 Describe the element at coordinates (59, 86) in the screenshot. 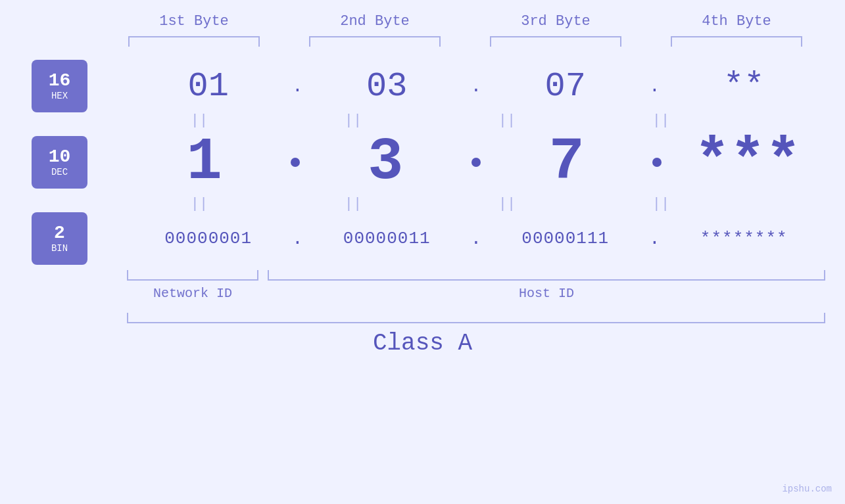

I see `hex-label-box: 16 HEX` at that location.